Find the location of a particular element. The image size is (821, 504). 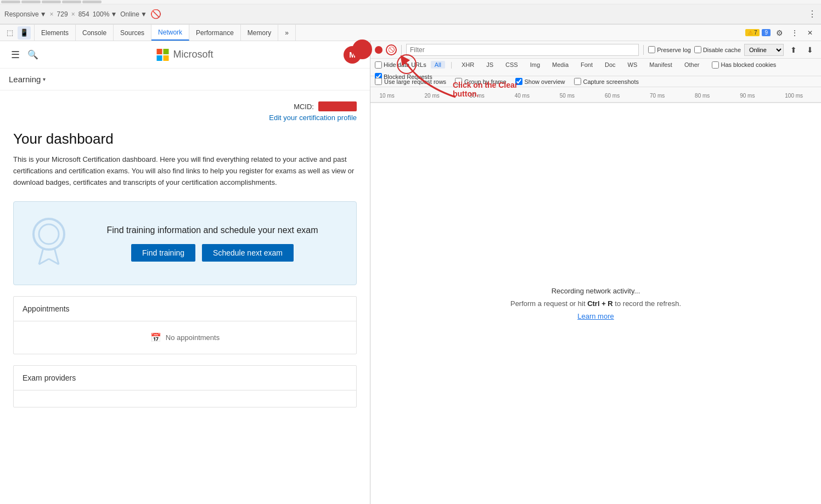

tab-sources: Sources is located at coordinates (133, 33).